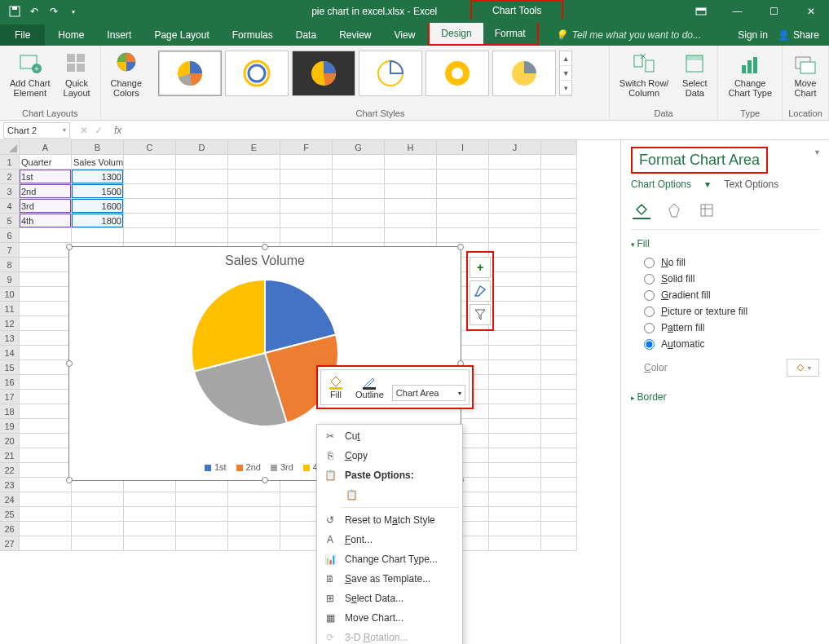  What do you see at coordinates (725, 279) in the screenshot?
I see `radio-solid-fill: Solid fill` at bounding box center [725, 279].